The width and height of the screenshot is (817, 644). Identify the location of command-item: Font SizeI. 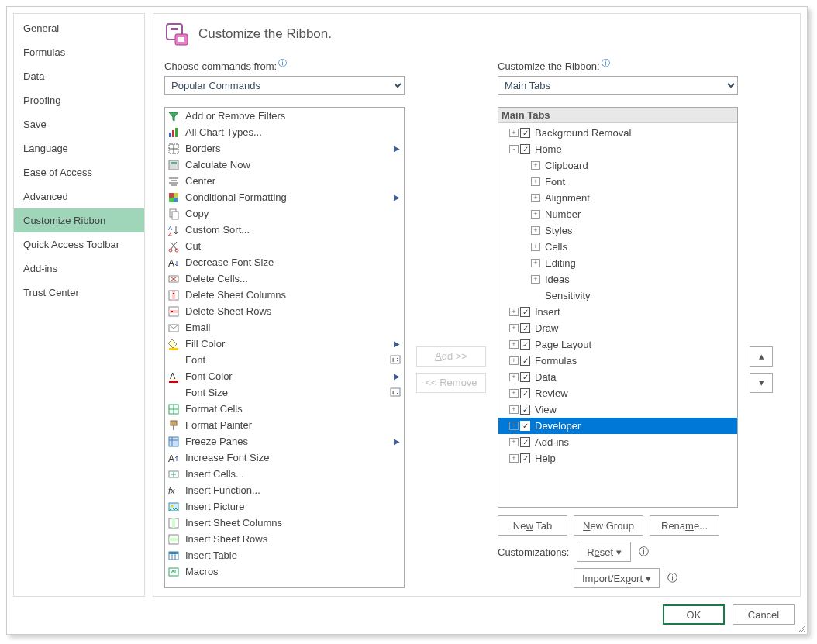
(284, 392).